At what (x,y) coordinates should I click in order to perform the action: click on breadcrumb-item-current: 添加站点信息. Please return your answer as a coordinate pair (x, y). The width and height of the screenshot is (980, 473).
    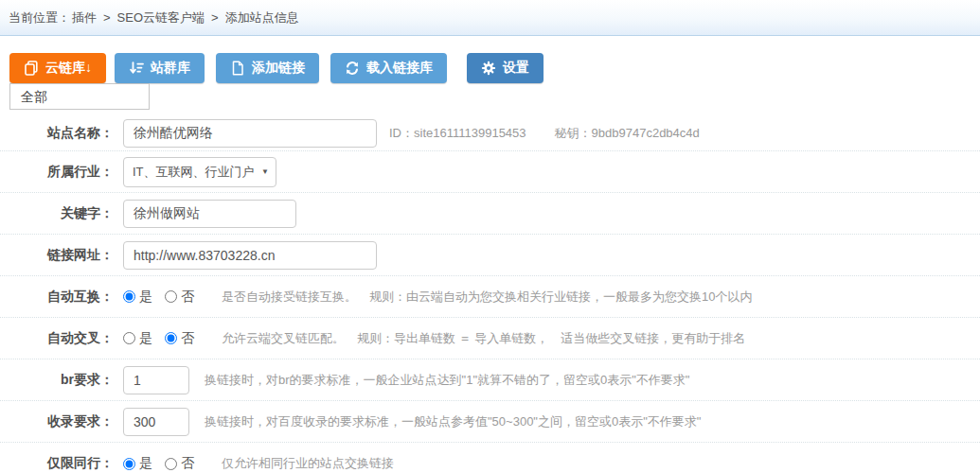
    Looking at the image, I should click on (262, 18).